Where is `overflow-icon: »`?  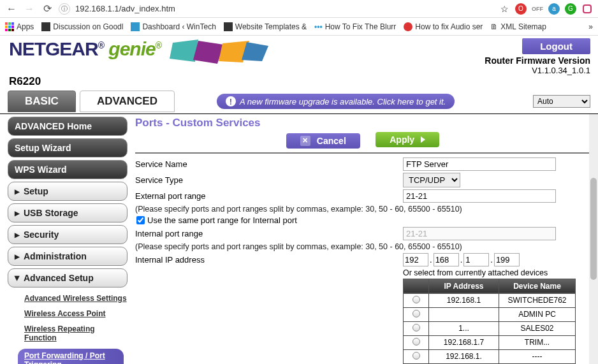 overflow-icon: » is located at coordinates (590, 27).